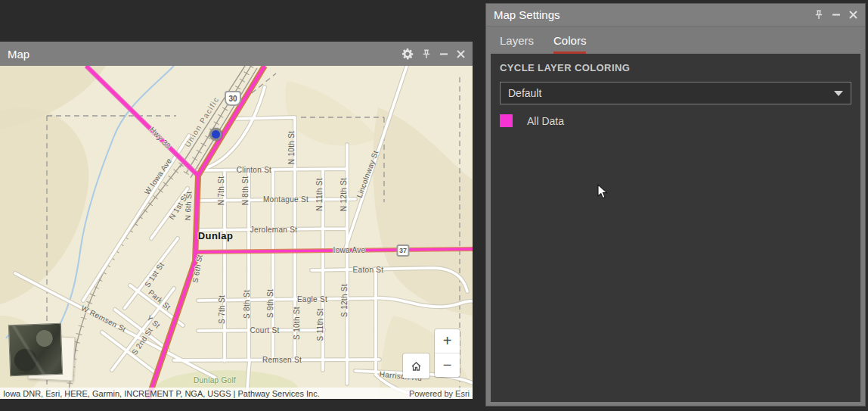 The image size is (868, 411). I want to click on location-marker, so click(216, 135).